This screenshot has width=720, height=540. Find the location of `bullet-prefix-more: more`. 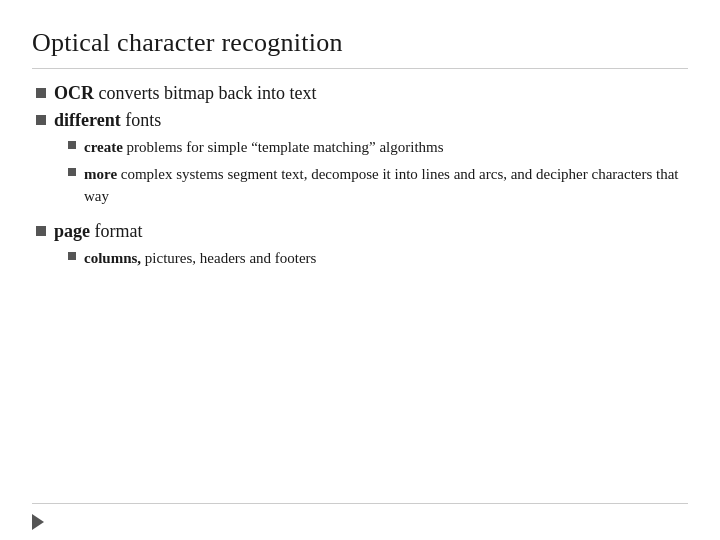

bullet-prefix-more: more is located at coordinates (100, 174).